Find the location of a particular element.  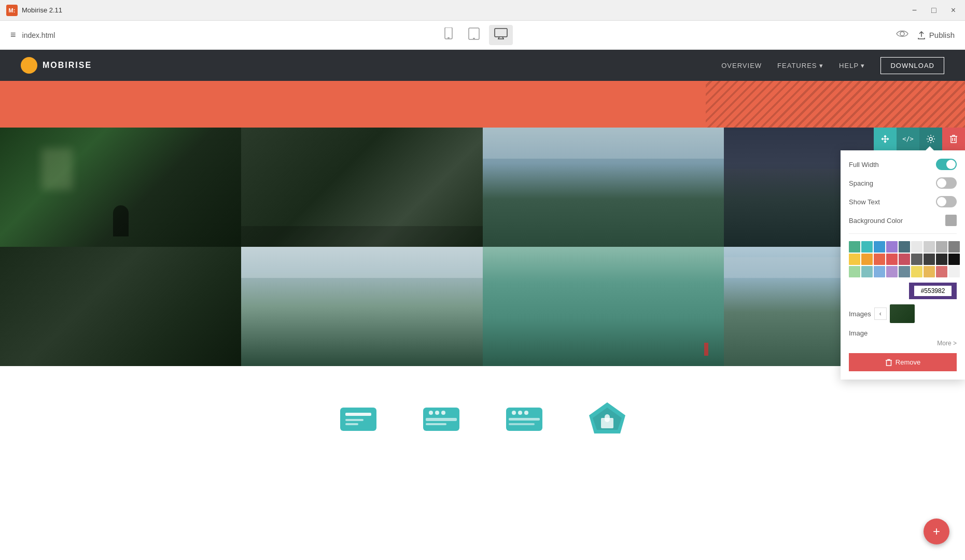

image-thumbnail is located at coordinates (902, 314).